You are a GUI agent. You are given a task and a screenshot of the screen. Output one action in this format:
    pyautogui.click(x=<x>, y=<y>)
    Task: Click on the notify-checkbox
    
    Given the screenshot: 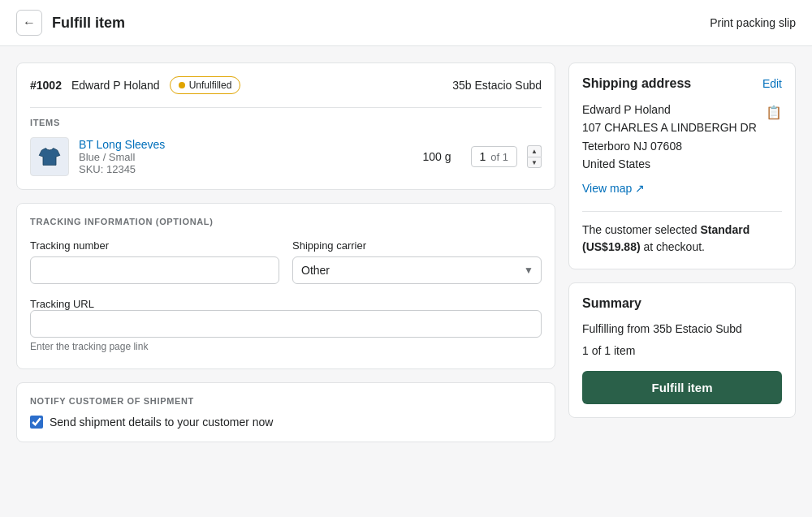 What is the action you would take?
    pyautogui.click(x=37, y=422)
    